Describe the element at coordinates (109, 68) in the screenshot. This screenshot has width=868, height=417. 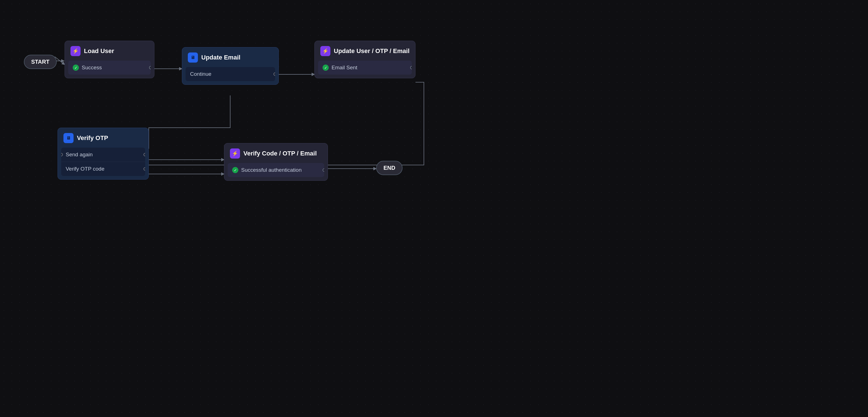
I see `load-user-body: ✓ Success` at that location.